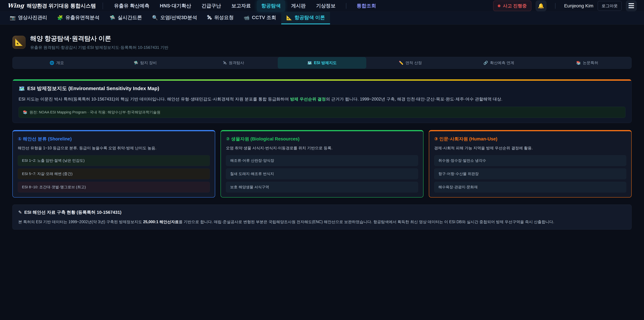  Describe the element at coordinates (322, 89) in the screenshot. I see `esi-section-title: 🗺️ ESI 방제정보지도 (Environmental Sensitivity…` at that location.